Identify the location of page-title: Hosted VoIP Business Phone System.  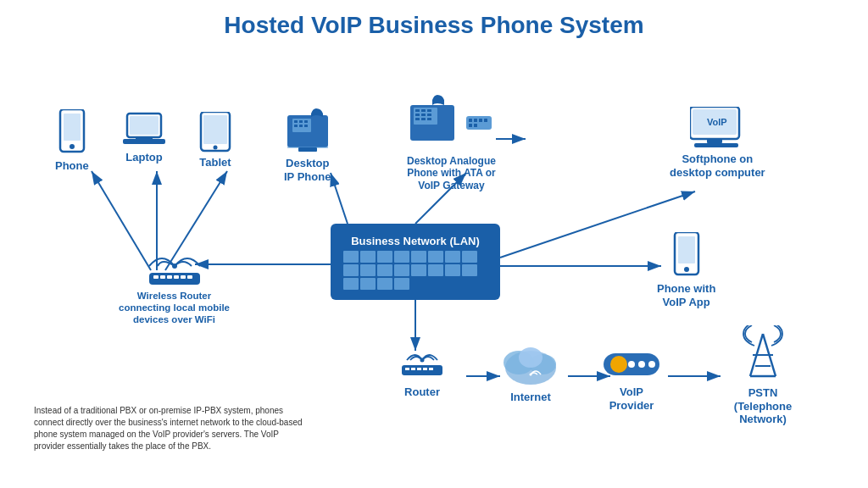
(434, 24).